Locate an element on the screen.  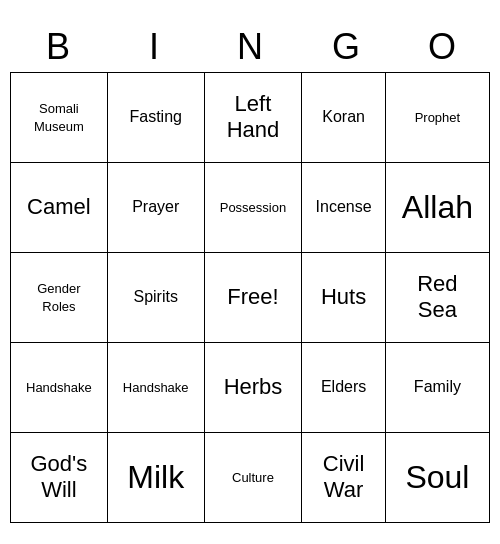
cell-text-0-3: Koran is located at coordinates (344, 116).